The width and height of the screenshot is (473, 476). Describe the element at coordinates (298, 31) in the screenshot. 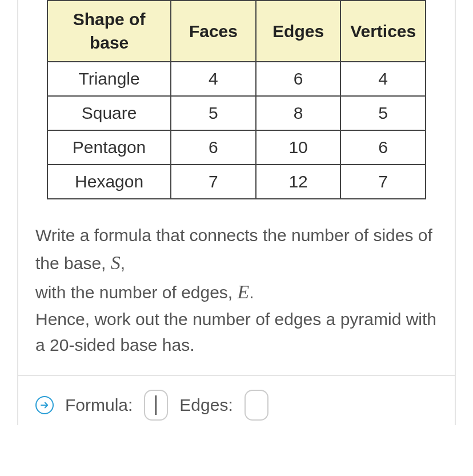

I see `header-edges: Edges` at that location.